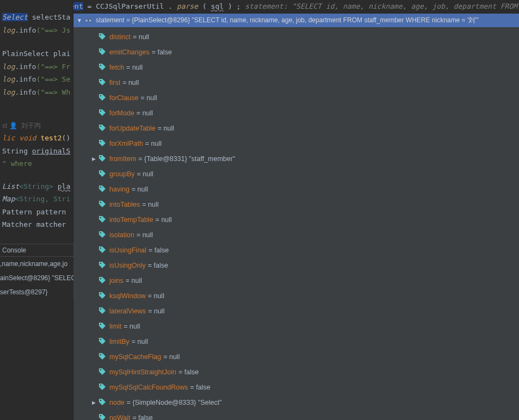 Image resolution: width=519 pixels, height=420 pixels. Describe the element at coordinates (123, 159) in the screenshot. I see `field-name: fromItem` at that location.